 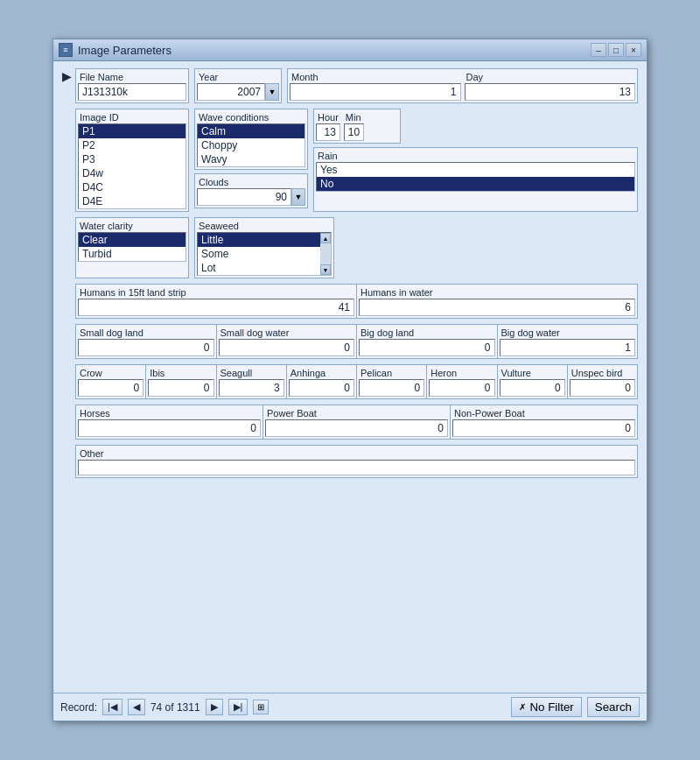 I want to click on pelican-label: Pelican, so click(x=392, y=373).